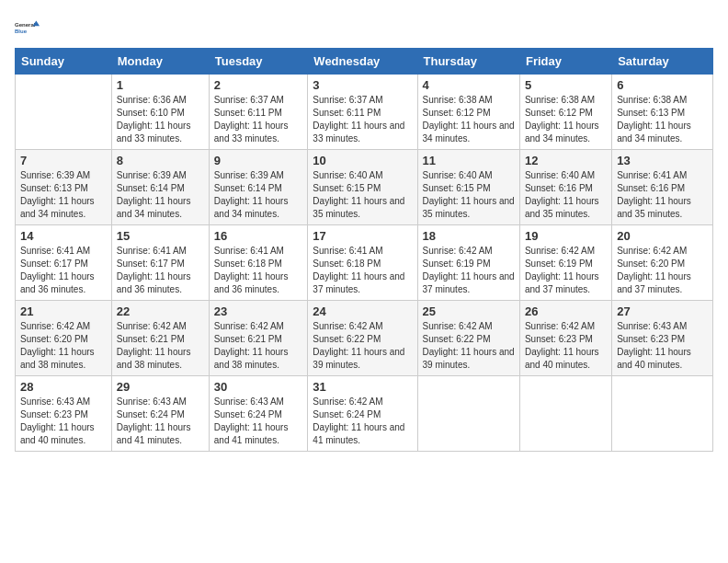 Image resolution: width=728 pixels, height=563 pixels. What do you see at coordinates (565, 339) in the screenshot?
I see `calendar-cell: 26Sunrise: 6:42 AMSunset: 6:23 PMDayligh…` at bounding box center [565, 339].